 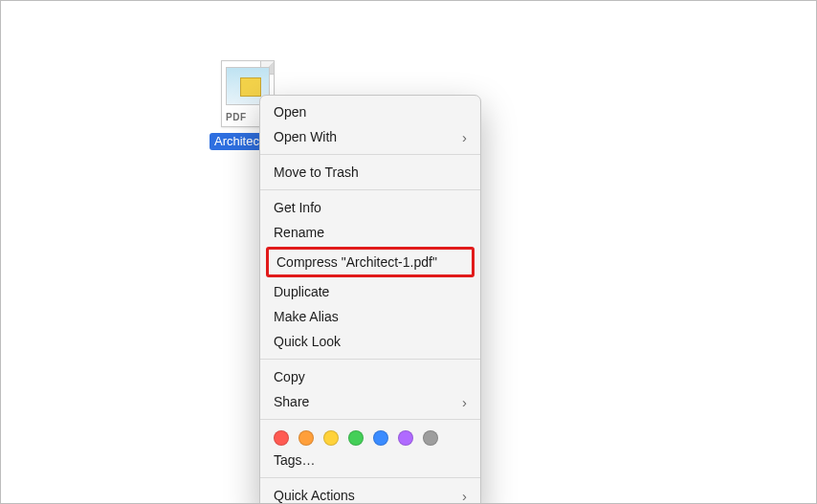 What do you see at coordinates (370, 232) in the screenshot?
I see `menu-rename: Rename` at bounding box center [370, 232].